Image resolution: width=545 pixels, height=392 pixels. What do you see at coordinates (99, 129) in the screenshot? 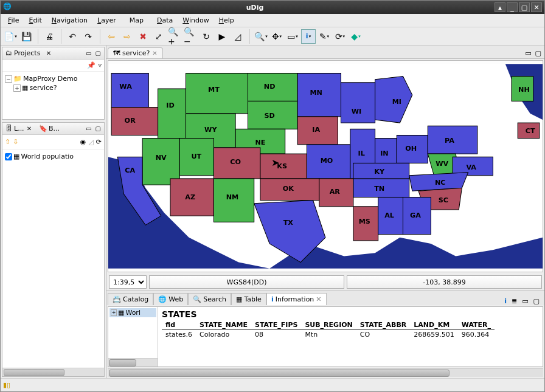
I see `layers-maximize: ▢` at bounding box center [99, 129].